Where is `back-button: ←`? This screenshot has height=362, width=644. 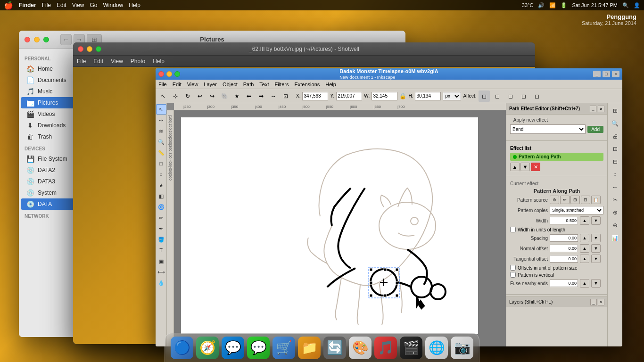 back-button: ← is located at coordinates (66, 40).